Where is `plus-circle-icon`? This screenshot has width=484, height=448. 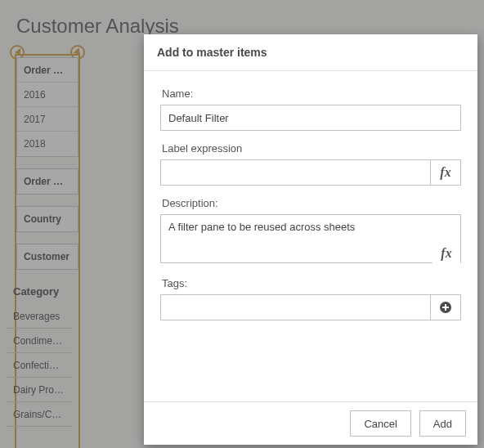 plus-circle-icon is located at coordinates (446, 307).